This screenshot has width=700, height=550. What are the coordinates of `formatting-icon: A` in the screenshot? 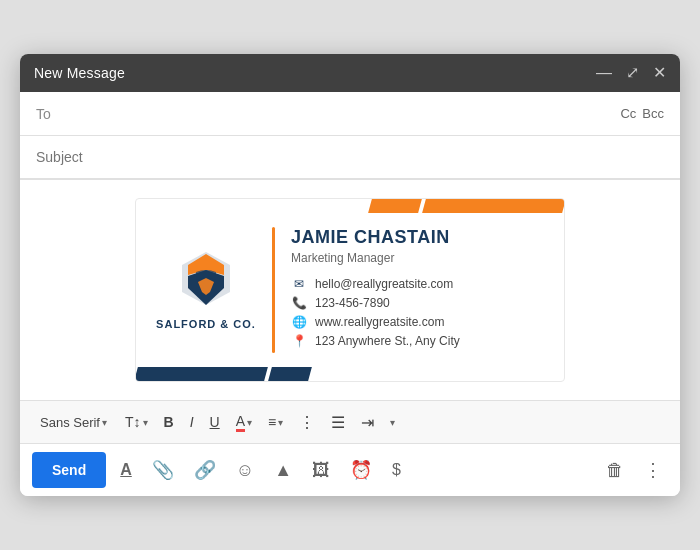 It's located at (126, 470).